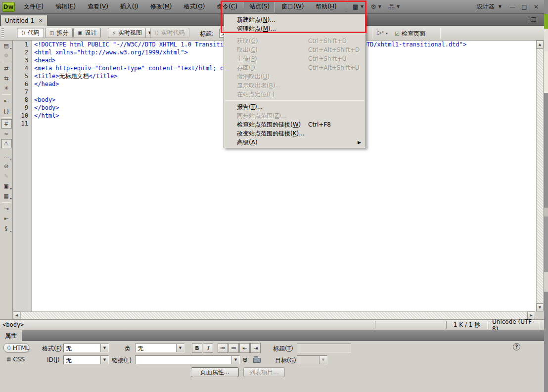  Describe the element at coordinates (6, 78) in the screenshot. I see `collapse-selection-icon: ⇆` at that location.